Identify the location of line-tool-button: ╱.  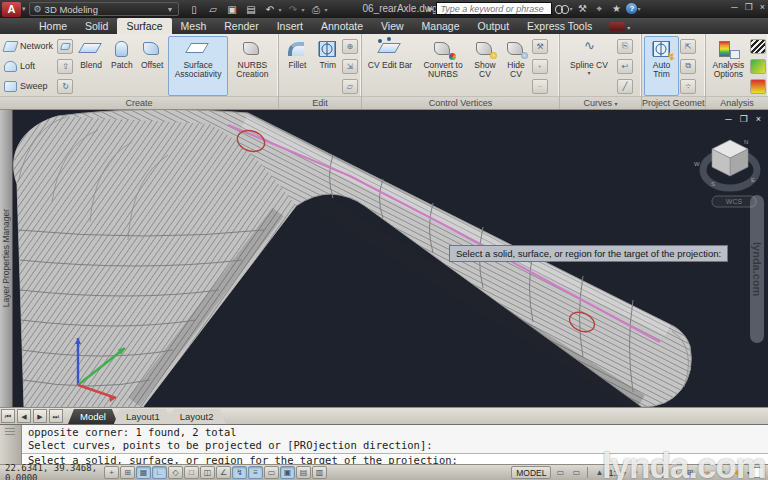
(625, 86).